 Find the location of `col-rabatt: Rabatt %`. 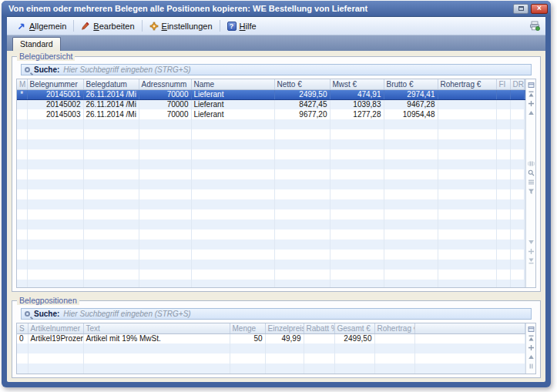

col-rabatt: Rabatt % is located at coordinates (319, 328).